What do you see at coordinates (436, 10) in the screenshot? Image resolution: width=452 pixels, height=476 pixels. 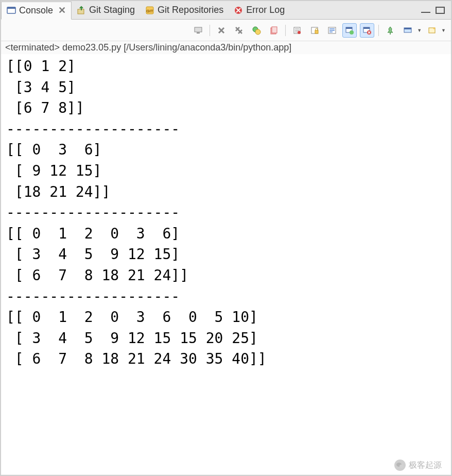 I see `view-window-controls` at bounding box center [436, 10].